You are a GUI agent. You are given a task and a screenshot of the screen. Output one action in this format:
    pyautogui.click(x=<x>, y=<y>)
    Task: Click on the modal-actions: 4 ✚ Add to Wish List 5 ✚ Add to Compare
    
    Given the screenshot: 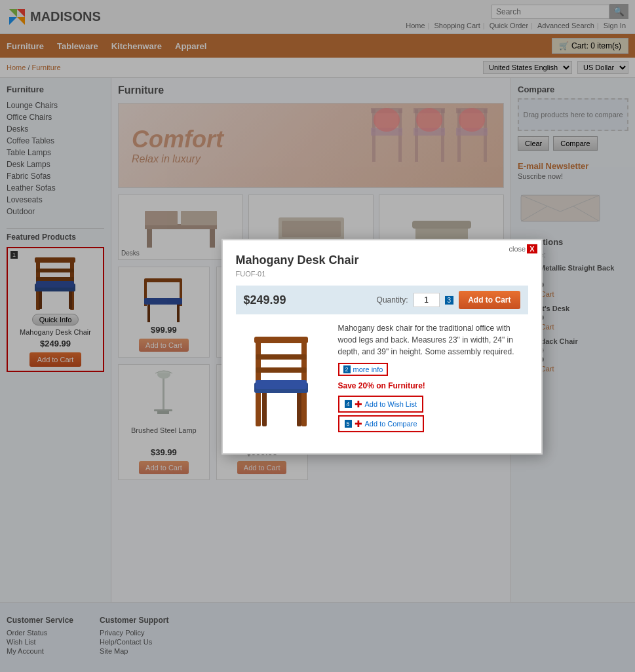 What is the action you would take?
    pyautogui.click(x=433, y=414)
    